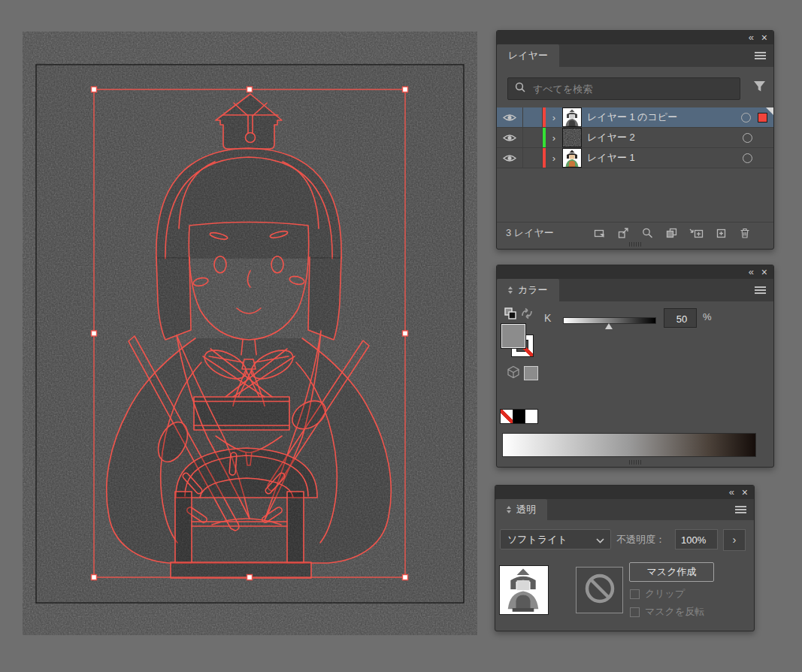 The width and height of the screenshot is (802, 672). I want to click on layer-row: › レイヤー 1 のコピー, so click(635, 117).